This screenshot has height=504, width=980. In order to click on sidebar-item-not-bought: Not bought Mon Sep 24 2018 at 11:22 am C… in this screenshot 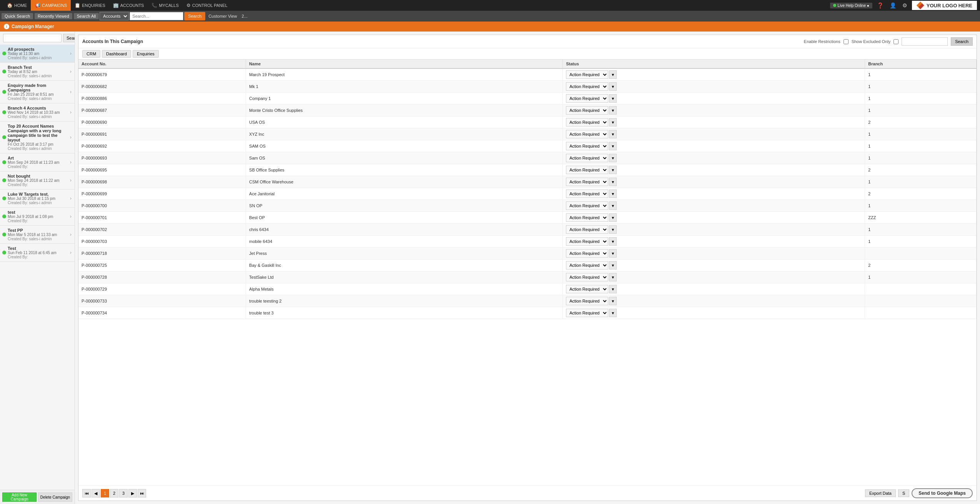, I will do `click(37, 181)`.